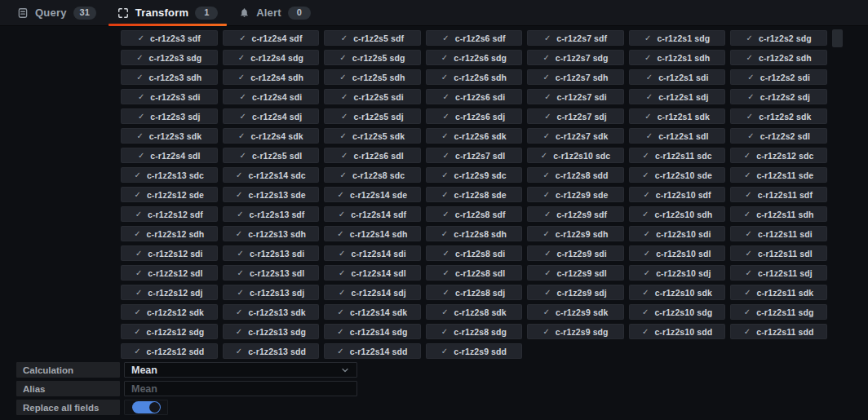 This screenshot has width=868, height=420. I want to click on field-pill: ✓c-r1z2s12 sdk, so click(170, 312).